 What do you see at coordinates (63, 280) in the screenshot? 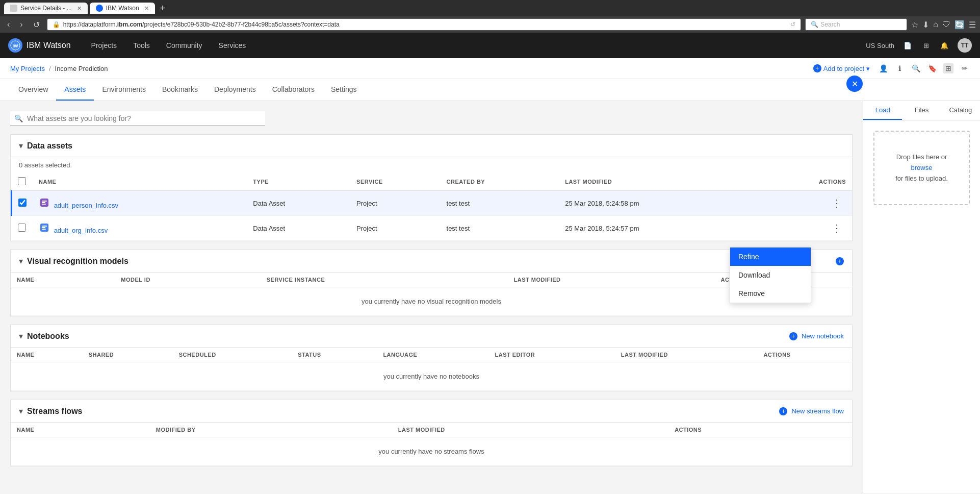
I see `vr-col-name: NAME` at bounding box center [63, 280].